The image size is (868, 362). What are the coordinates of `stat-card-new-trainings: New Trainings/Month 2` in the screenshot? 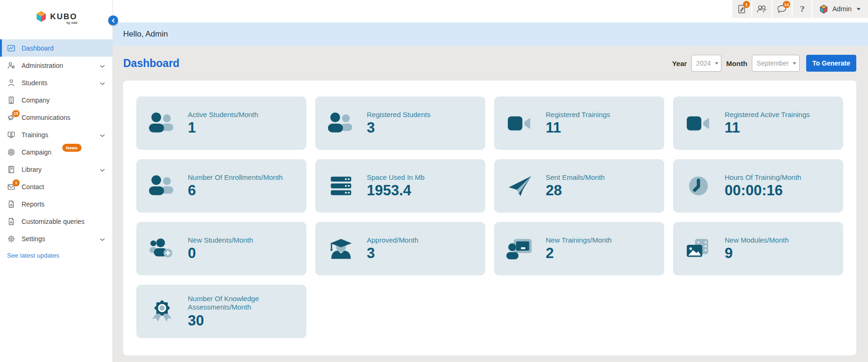 It's located at (579, 249).